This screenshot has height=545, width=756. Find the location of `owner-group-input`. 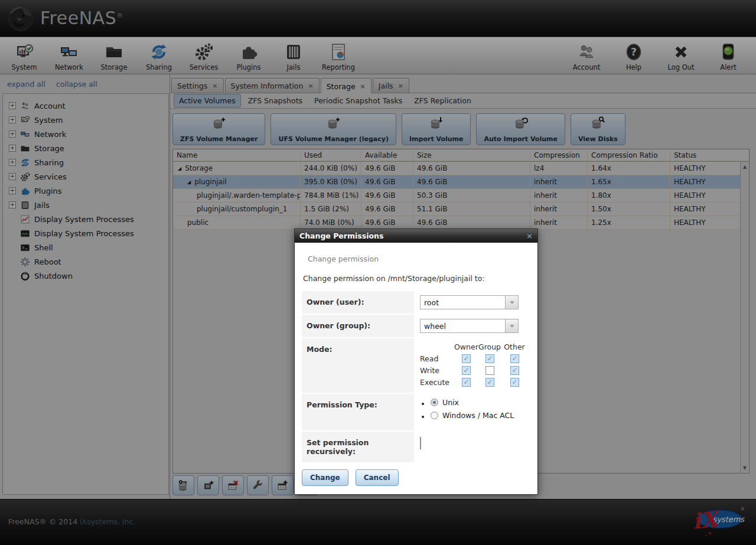

owner-group-input is located at coordinates (463, 326).